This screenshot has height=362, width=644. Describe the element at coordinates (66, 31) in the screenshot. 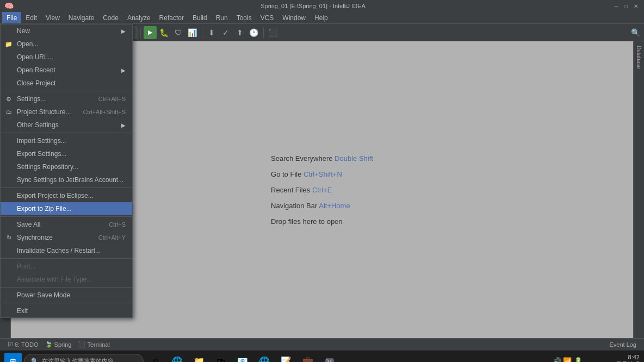

I see `menu-new: New ▶` at that location.